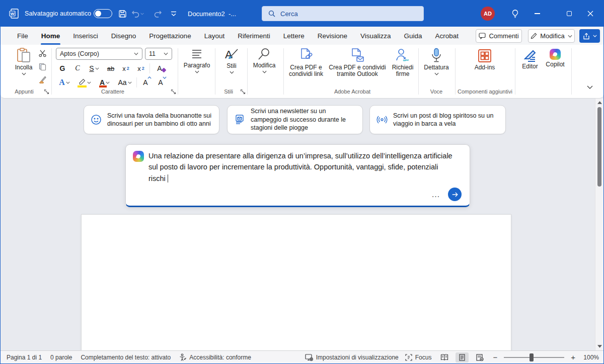 The height and width of the screenshot is (364, 604). I want to click on shrink-font-button: A, so click(161, 82).